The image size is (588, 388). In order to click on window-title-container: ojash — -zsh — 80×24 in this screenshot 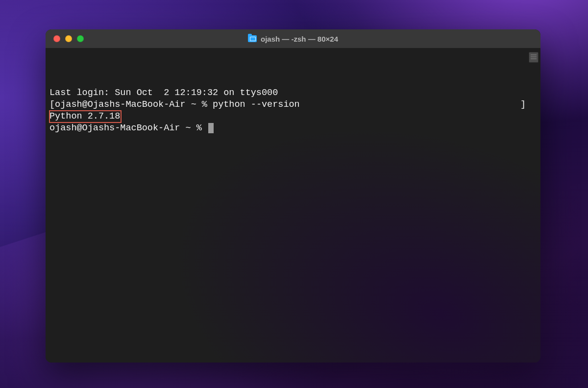, I will do `click(293, 39)`.